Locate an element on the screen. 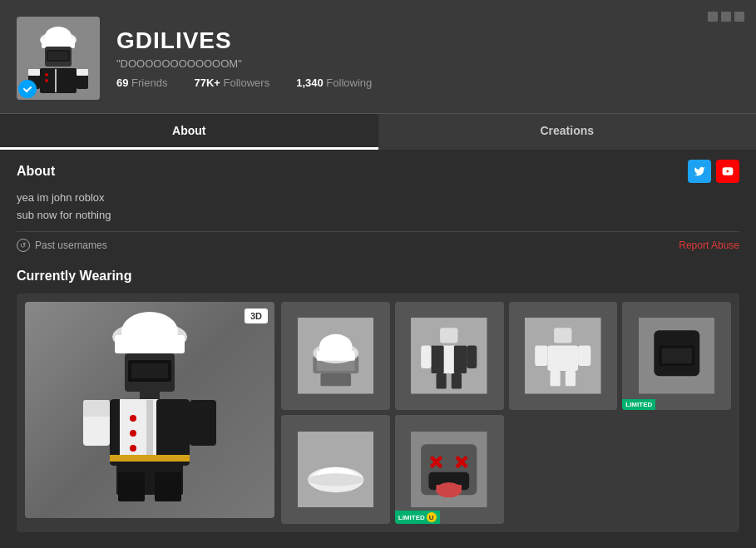 This screenshot has height=548, width=756. model-background is located at coordinates (150, 410).